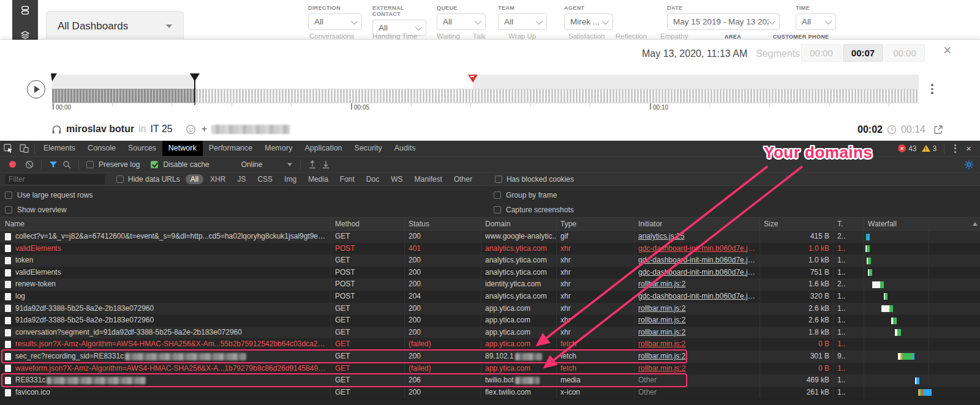 The image size is (980, 405). I want to click on tab-performance: Performance, so click(231, 148).